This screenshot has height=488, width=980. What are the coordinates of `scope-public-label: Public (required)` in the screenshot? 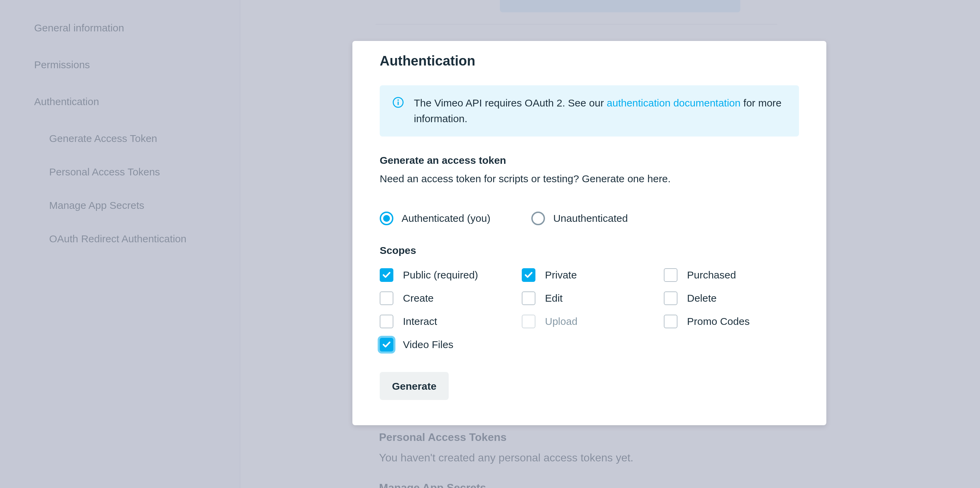 It's located at (441, 275).